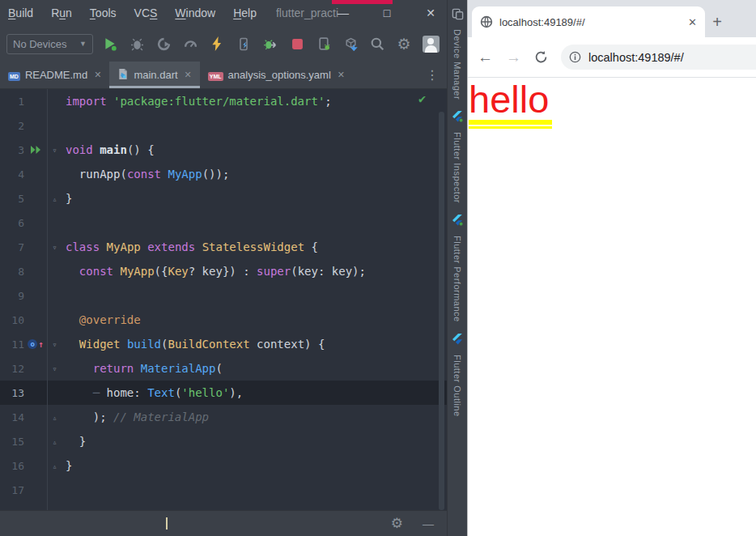 The image size is (756, 536). Describe the element at coordinates (486, 57) in the screenshot. I see `back-icon: ←` at that location.